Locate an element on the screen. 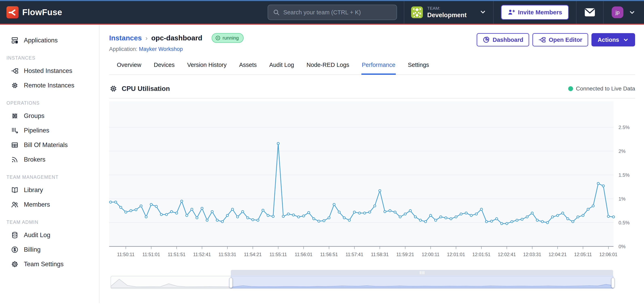 This screenshot has width=644, height=305. invite-members-label: Invite Members is located at coordinates (540, 12).